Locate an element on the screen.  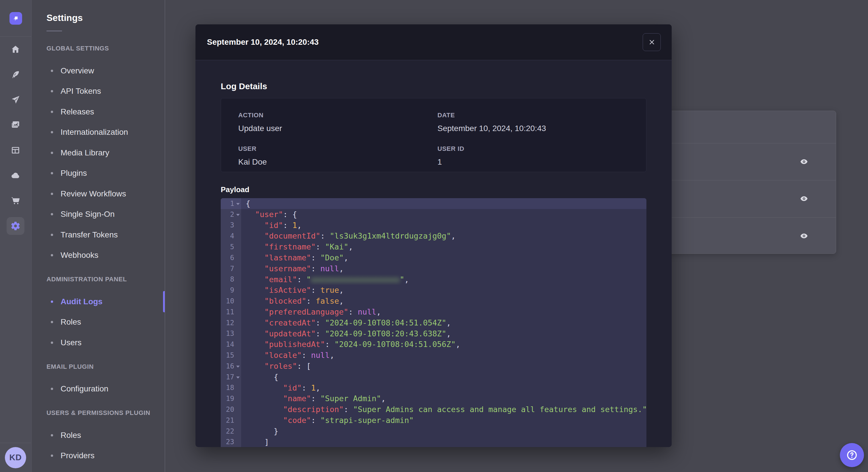
payload-label: Payload is located at coordinates (433, 190).